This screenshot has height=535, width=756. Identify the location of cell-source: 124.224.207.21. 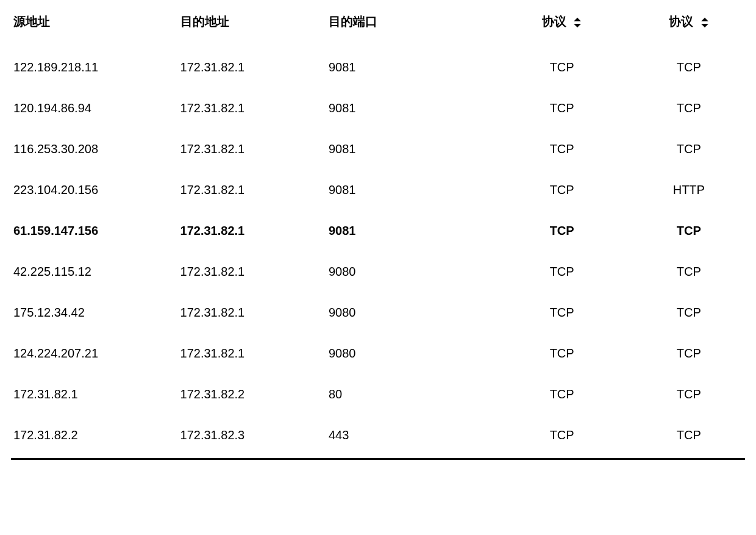
(94, 354).